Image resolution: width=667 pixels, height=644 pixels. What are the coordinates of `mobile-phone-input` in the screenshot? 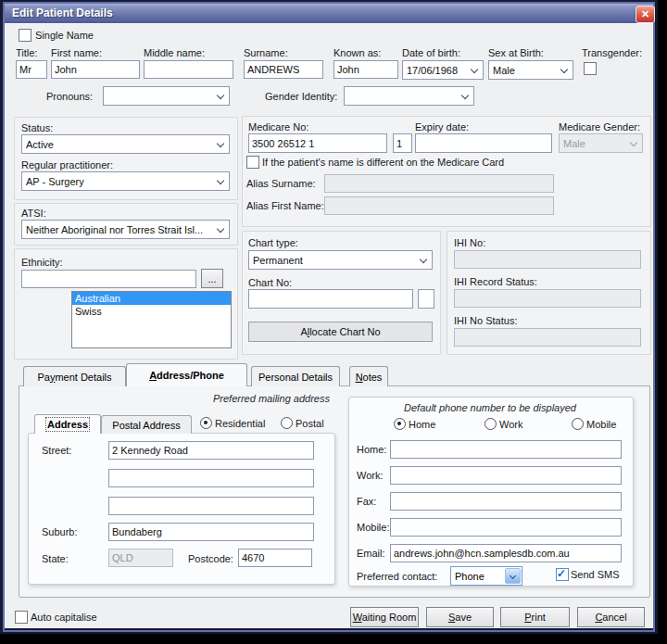 It's located at (506, 527).